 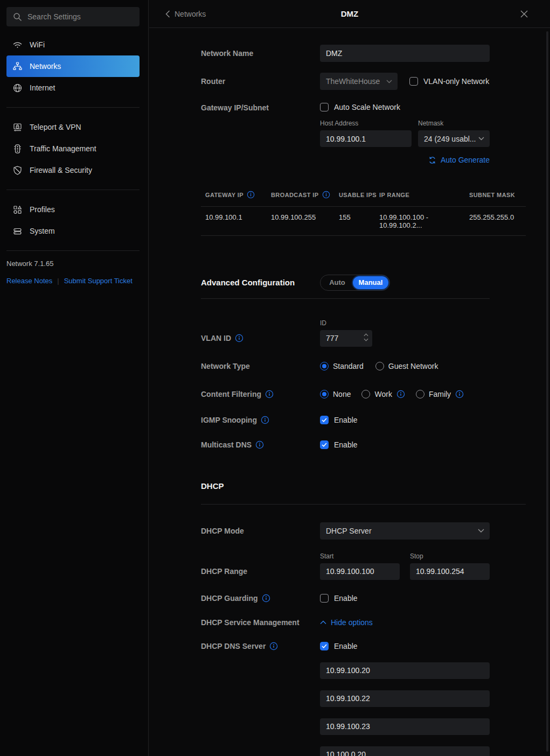 What do you see at coordinates (261, 646) in the screenshot?
I see `dhcp-dns-server-label-wrap: DHCP DNS Server` at bounding box center [261, 646].